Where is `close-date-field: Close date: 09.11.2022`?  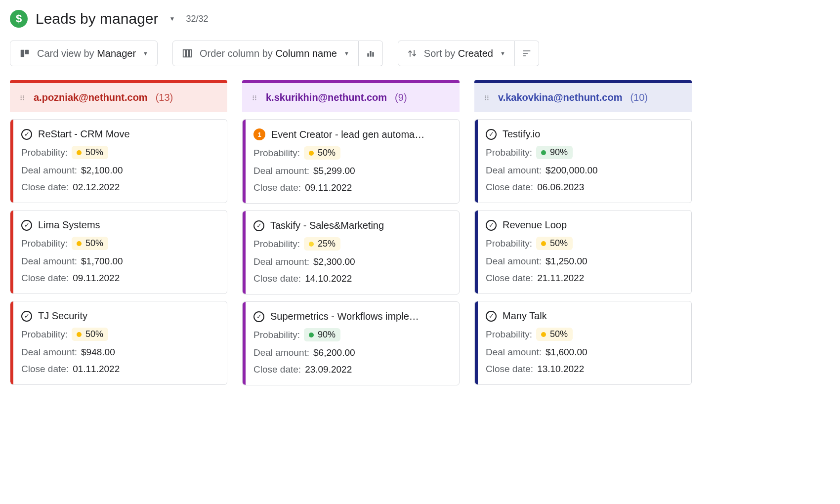 close-date-field: Close date: 09.11.2022 is located at coordinates (351, 188).